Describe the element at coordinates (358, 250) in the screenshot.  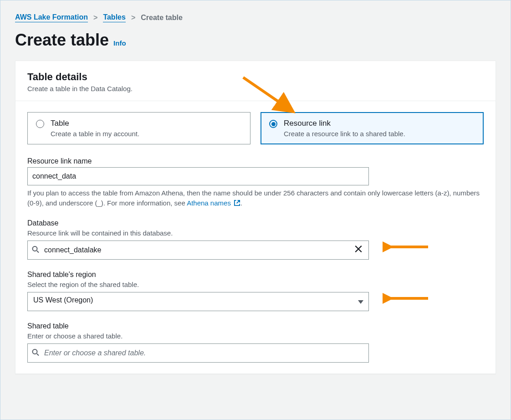
I see `clear-database-button` at that location.